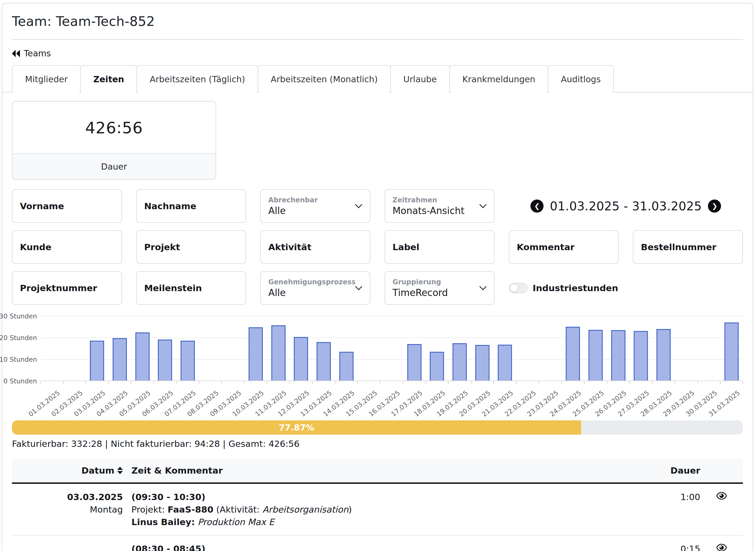 This screenshot has width=756, height=551. I want to click on gruppierung-value: TimeRecord, so click(440, 293).